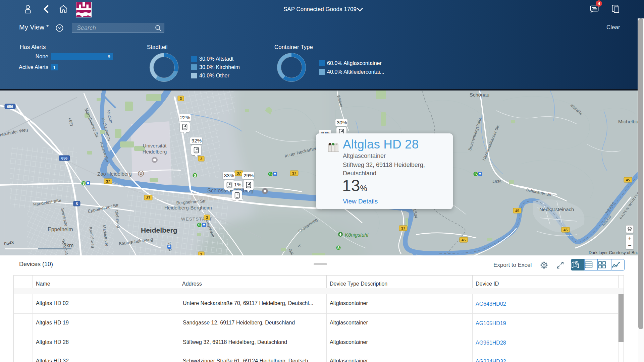  I want to click on svg-text: Michelbucl, so click(628, 121).